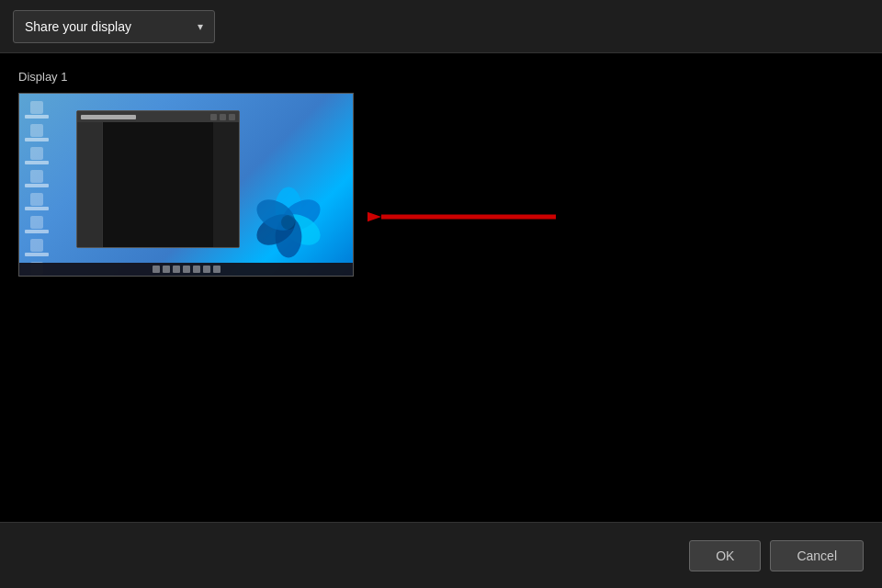 The height and width of the screenshot is (588, 882). I want to click on taskbar-icons, so click(187, 269).